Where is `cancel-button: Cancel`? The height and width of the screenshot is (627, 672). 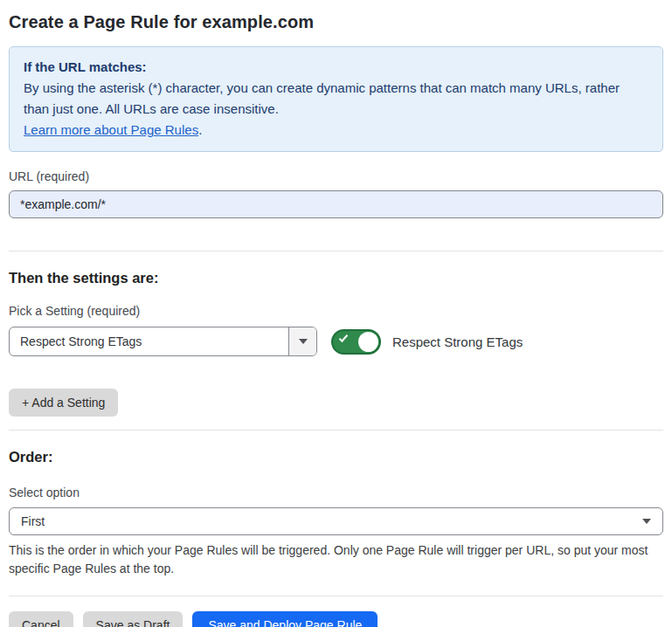
cancel-button: Cancel is located at coordinates (41, 619).